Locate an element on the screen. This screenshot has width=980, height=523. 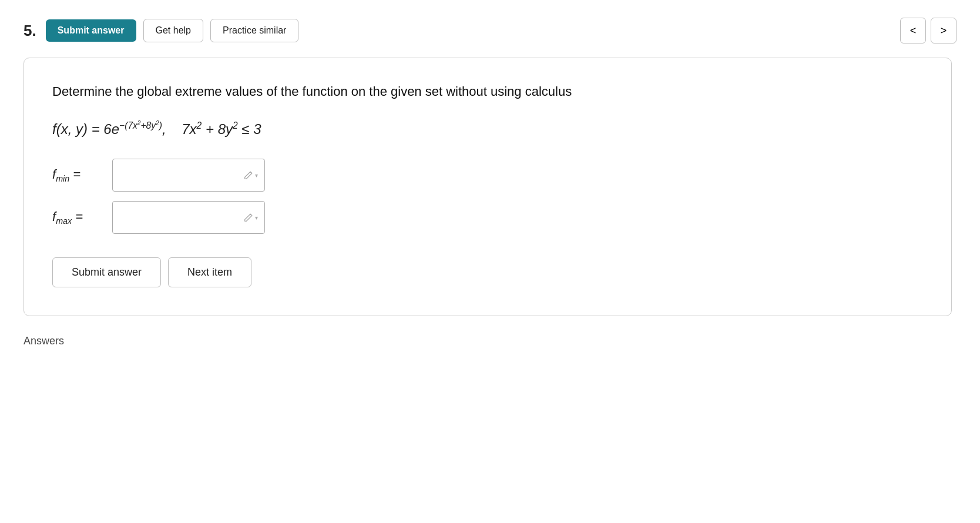
problem-formula: f(x, y) = 6e−(7x2+8y2), 7x2 + 8y2 ≤ 3 is located at coordinates (488, 129).